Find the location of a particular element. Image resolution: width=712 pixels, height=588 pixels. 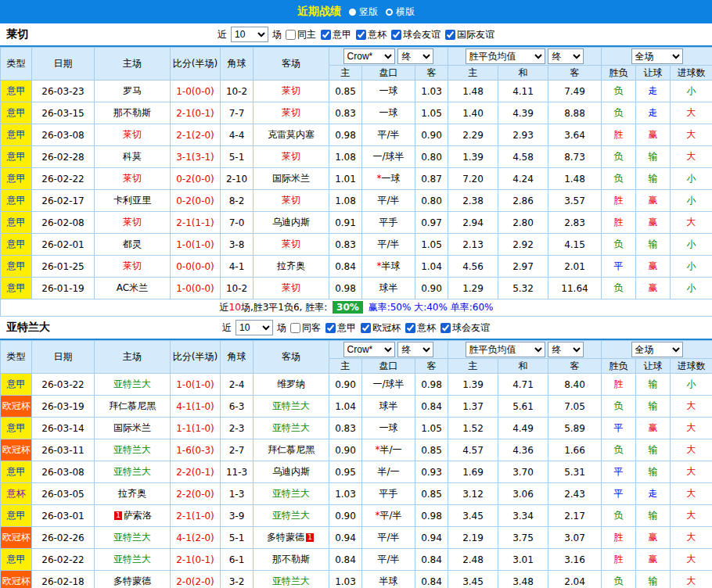

summary-cell: 近10场,胜3平1负6, 胜率: 30% 赢率:50% 大:40% 单率:60% is located at coordinates (357, 308).